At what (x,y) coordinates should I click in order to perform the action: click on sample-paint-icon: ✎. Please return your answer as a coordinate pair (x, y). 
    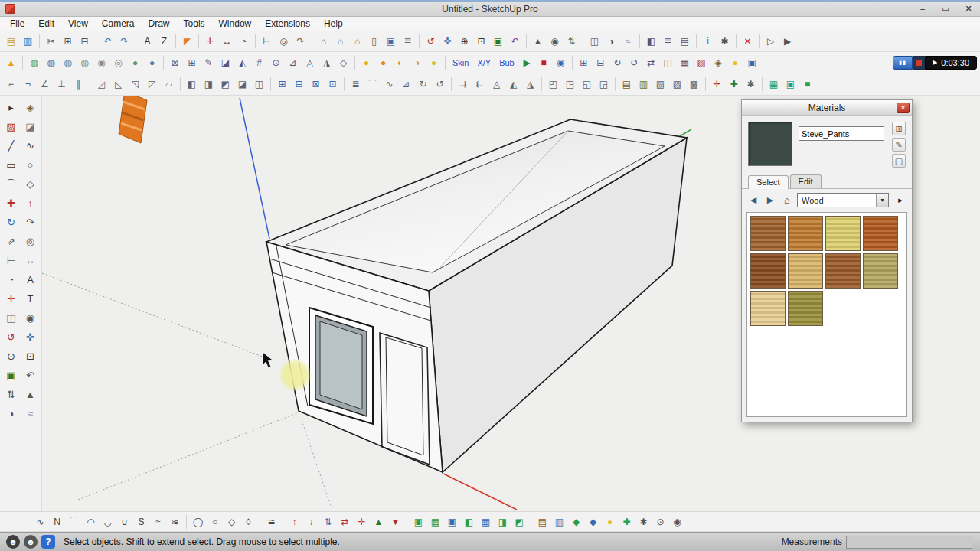
    Looking at the image, I should click on (899, 145).